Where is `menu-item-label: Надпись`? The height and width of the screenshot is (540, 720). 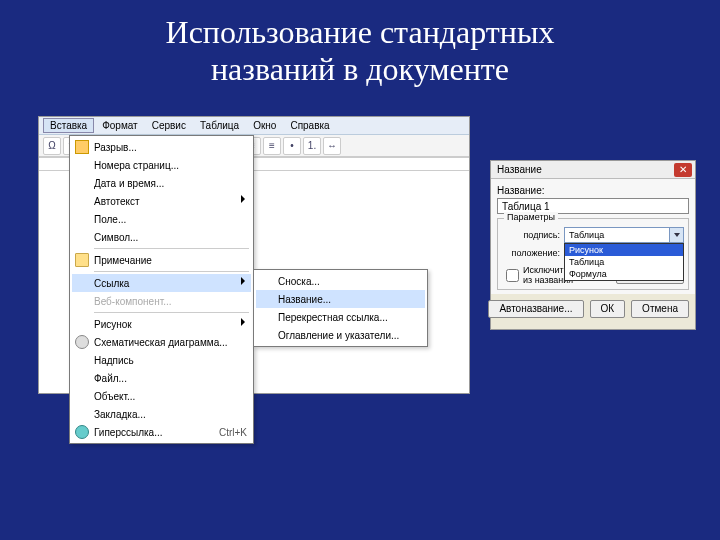
menu-item-label: Надпись is located at coordinates (114, 360).